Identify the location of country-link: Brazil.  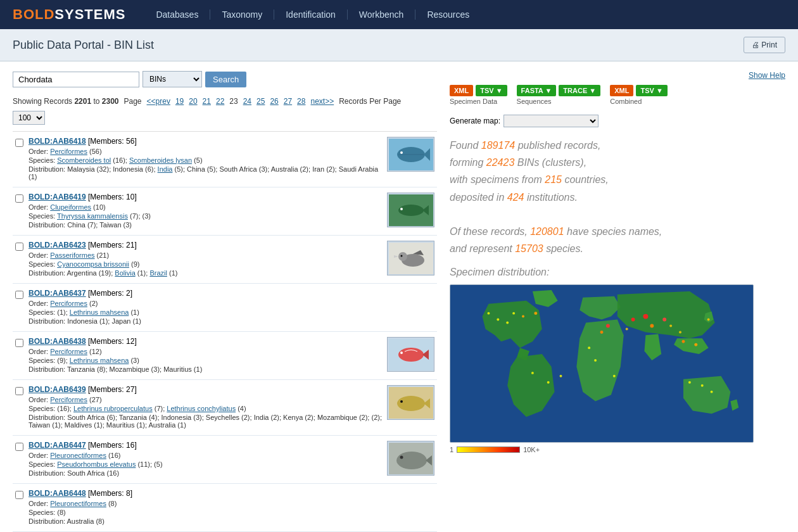
(158, 273).